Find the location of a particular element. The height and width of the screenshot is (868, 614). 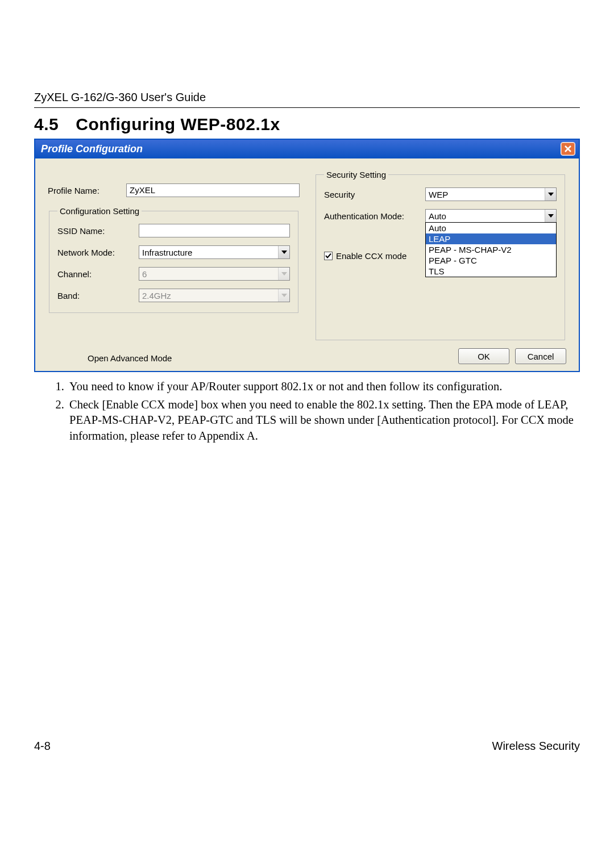

security-value: WEP is located at coordinates (487, 194).